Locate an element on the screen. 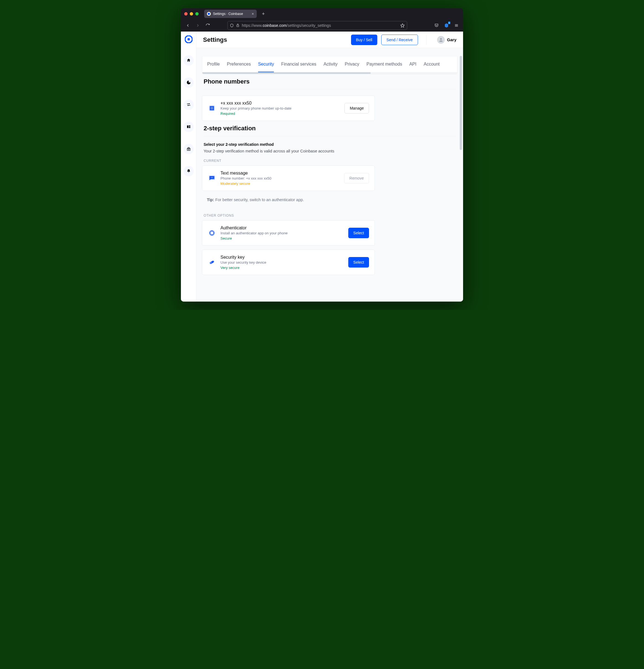  back-button is located at coordinates (188, 25).